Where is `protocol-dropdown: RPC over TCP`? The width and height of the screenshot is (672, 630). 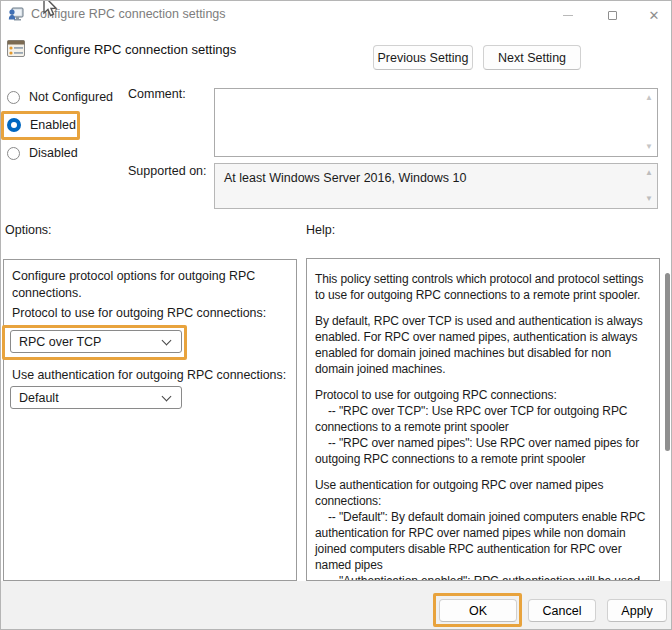 protocol-dropdown: RPC over TCP is located at coordinates (96, 342).